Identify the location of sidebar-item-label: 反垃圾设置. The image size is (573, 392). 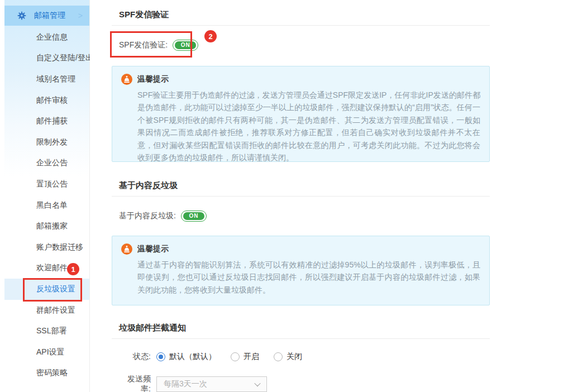
(56, 289).